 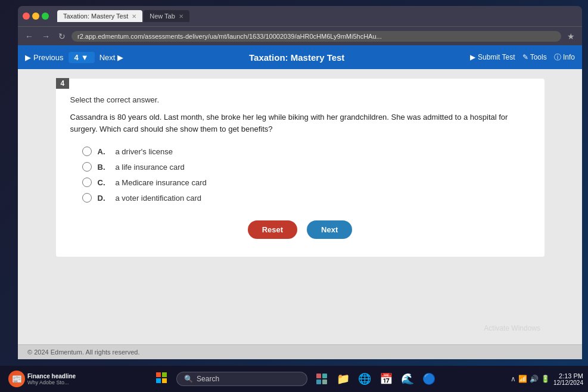 What do you see at coordinates (26, 16) in the screenshot?
I see `close-window-button` at bounding box center [26, 16].